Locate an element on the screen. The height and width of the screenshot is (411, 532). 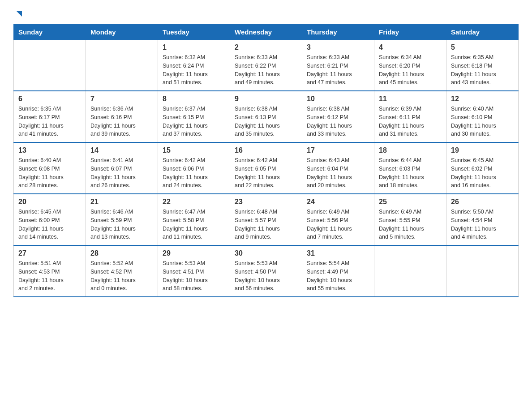
day-info: Sunrise: 6:42 AM Sunset: 6:05 PM Dayligh… is located at coordinates (266, 173).